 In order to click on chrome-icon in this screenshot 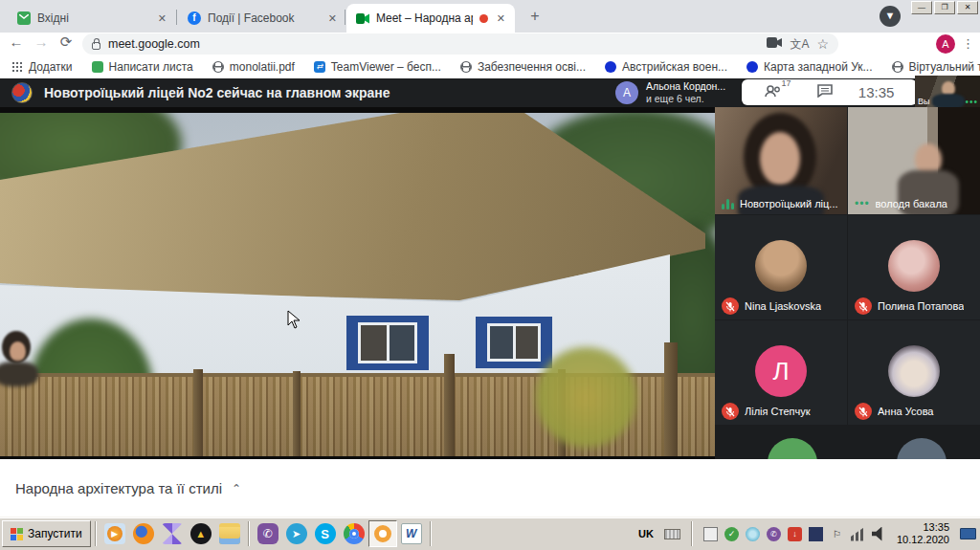, I will do `click(354, 534)`.